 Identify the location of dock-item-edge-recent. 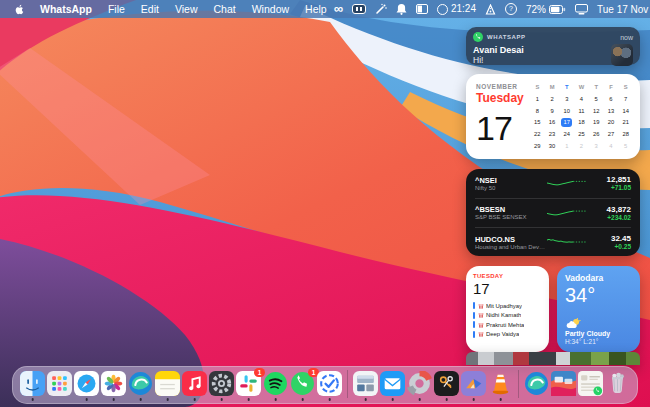
(536, 384).